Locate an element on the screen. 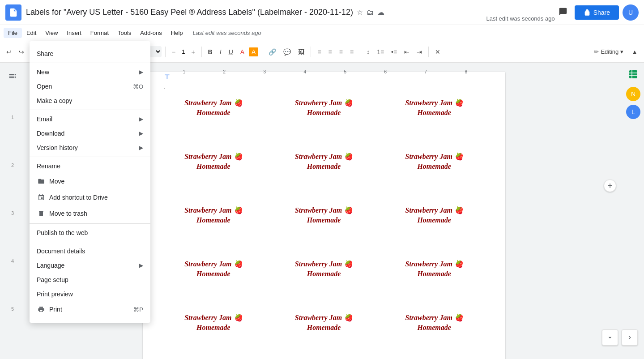 The width and height of the screenshot is (644, 359). menu-new-item: New ▶ is located at coordinates (90, 72).